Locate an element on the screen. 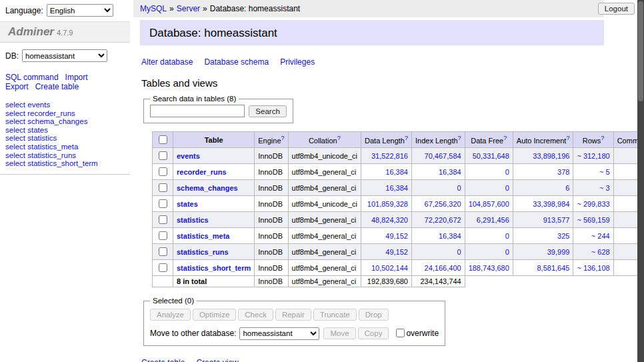 The image size is (644, 362). index-length-link: 67,256,320 is located at coordinates (443, 204).